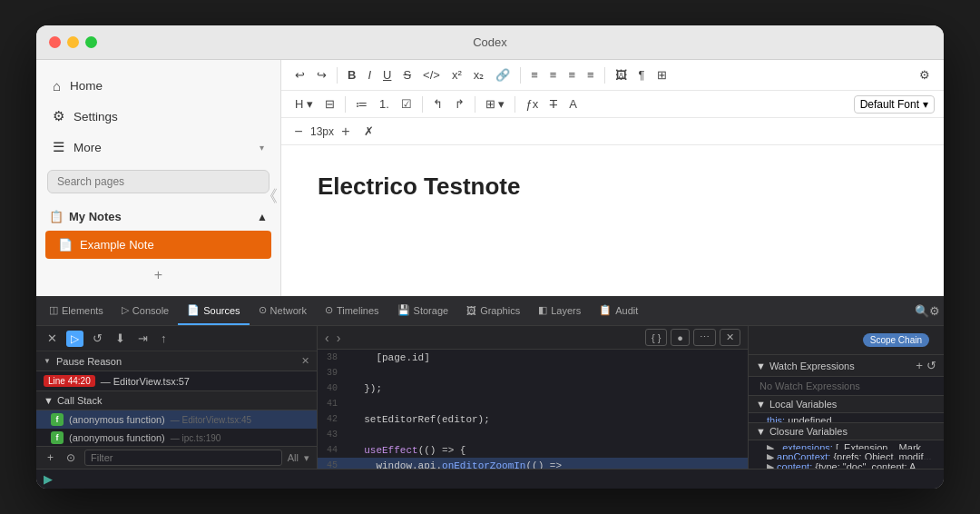 The image size is (980, 514). What do you see at coordinates (304, 104) in the screenshot?
I see `heading-button: H ▾` at bounding box center [304, 104].